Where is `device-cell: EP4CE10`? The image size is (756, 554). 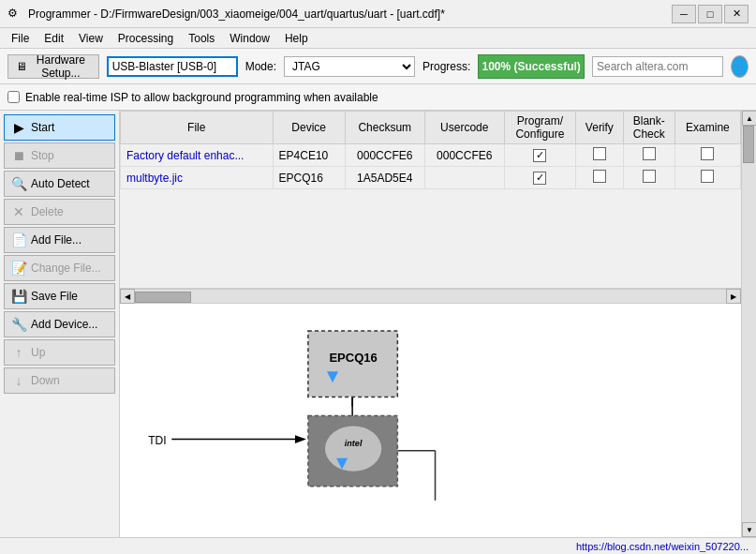 device-cell: EP4CE10 is located at coordinates (309, 156).